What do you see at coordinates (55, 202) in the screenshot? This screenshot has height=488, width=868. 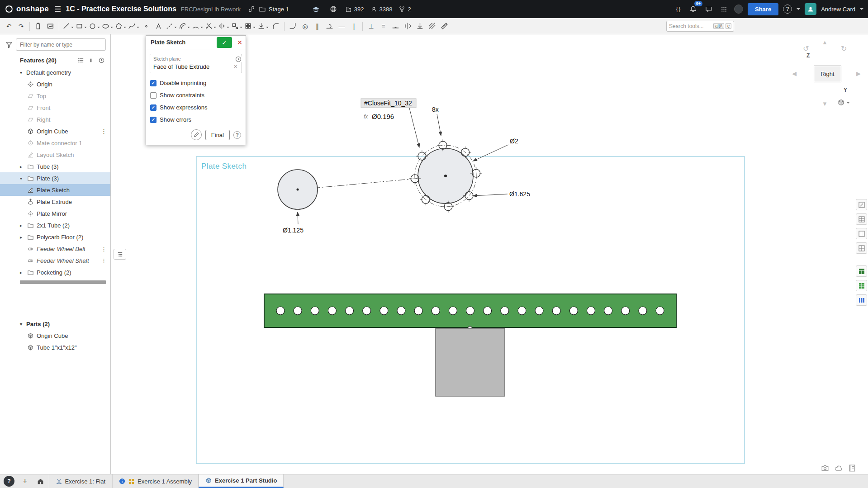 I see `feature-plate-extrude: Plate Extrude` at bounding box center [55, 202].